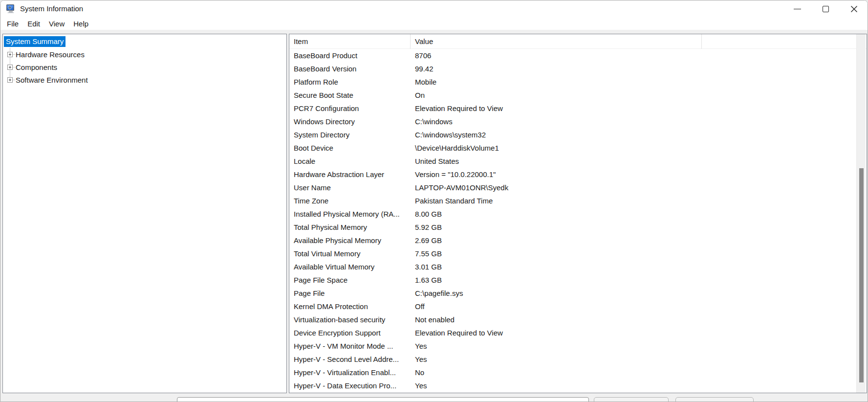  Describe the element at coordinates (578, 109) in the screenshot. I see `table-row: PCR7 ConfigurationElevation Required to …` at that location.